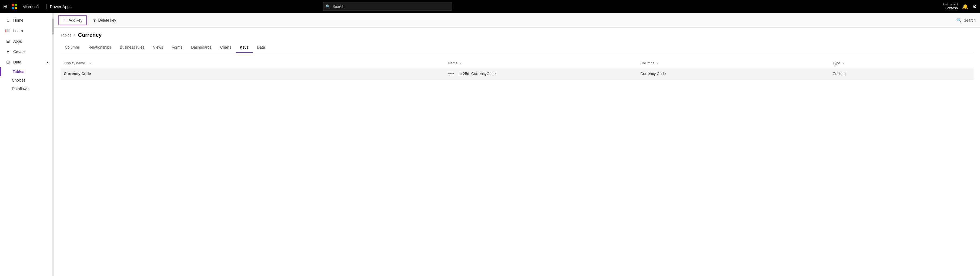 The width and height of the screenshot is (980, 276). What do you see at coordinates (48, 62) in the screenshot?
I see `chevron-up-icon: ▲` at bounding box center [48, 62].